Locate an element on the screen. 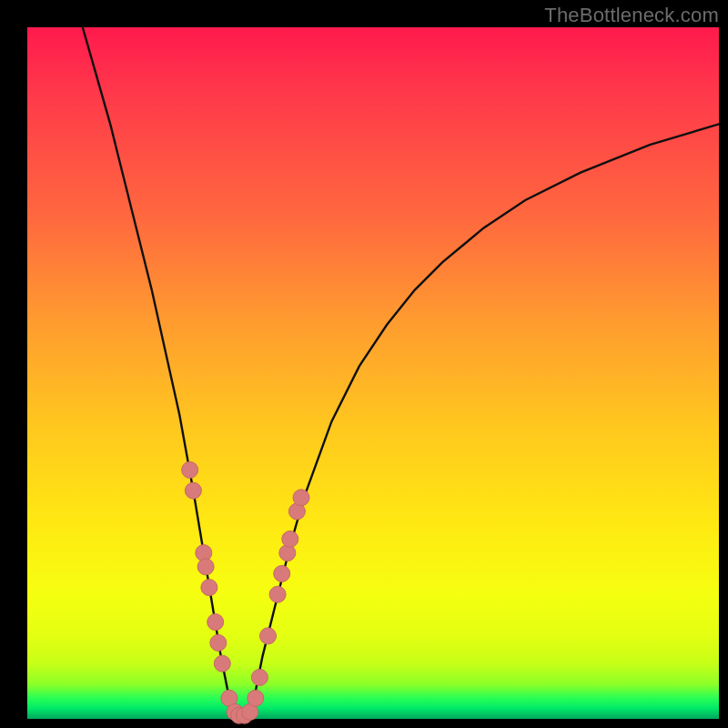  curve-markers is located at coordinates (246, 592).